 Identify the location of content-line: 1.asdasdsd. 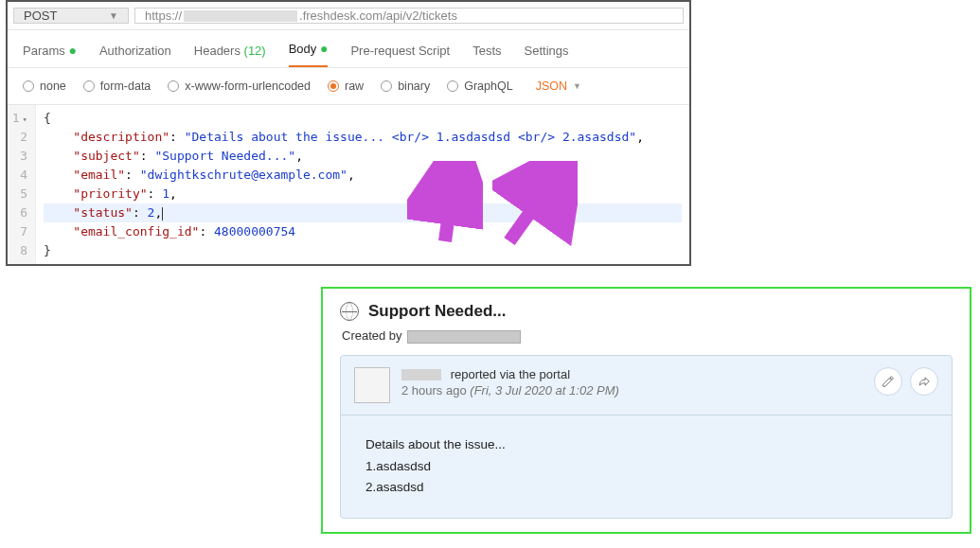
(646, 468).